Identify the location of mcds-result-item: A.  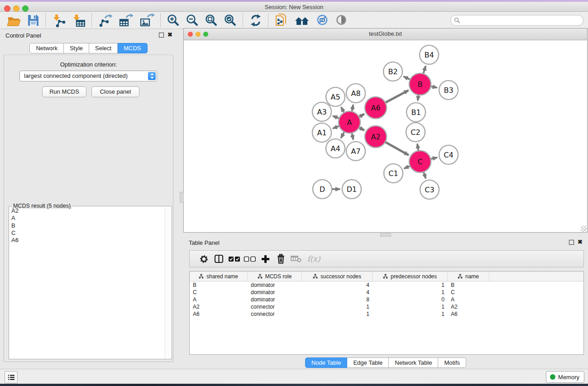
(87, 218).